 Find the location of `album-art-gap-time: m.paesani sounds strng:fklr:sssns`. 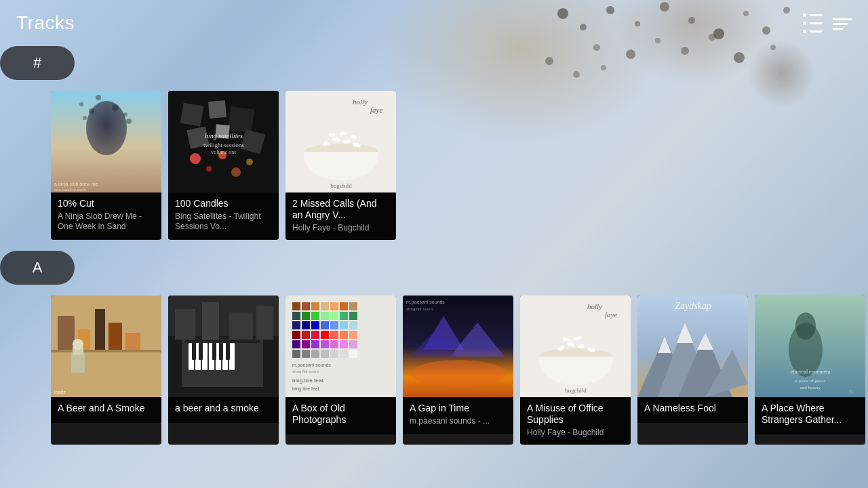

album-art-gap-time: m.paesani sounds strng:fklr:sssns is located at coordinates (458, 346).